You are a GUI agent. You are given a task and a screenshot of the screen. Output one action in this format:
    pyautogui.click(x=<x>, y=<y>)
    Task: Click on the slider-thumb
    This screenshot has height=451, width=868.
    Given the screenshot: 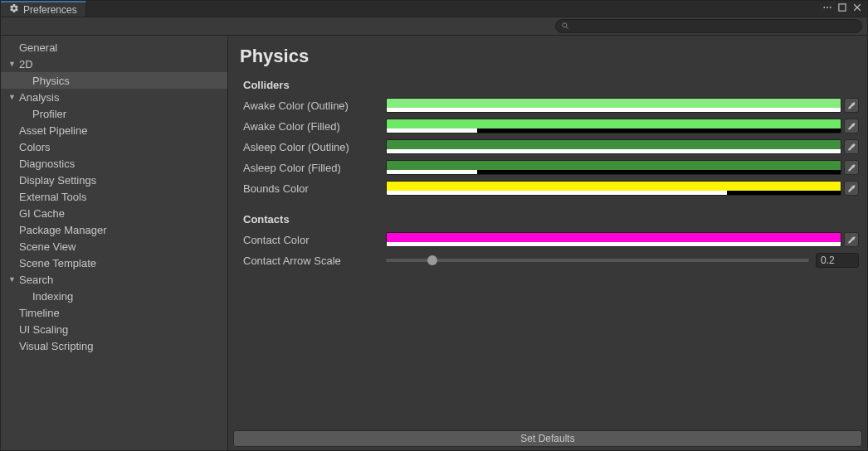 What is the action you would take?
    pyautogui.click(x=432, y=260)
    